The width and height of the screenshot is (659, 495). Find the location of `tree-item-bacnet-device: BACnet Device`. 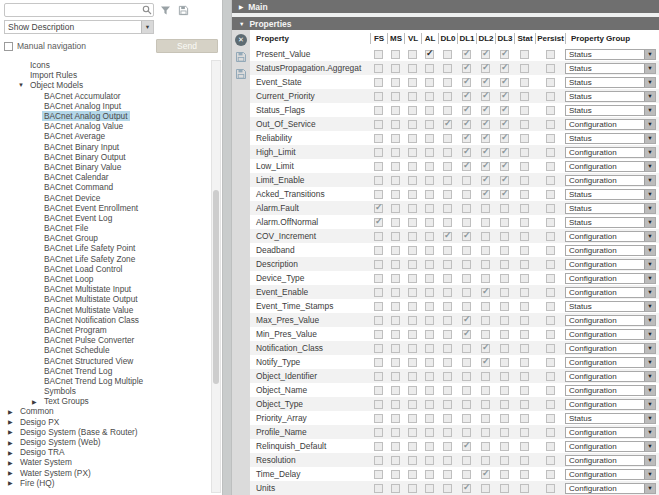

tree-item-bacnet-device: BACnet Device is located at coordinates (104, 197).